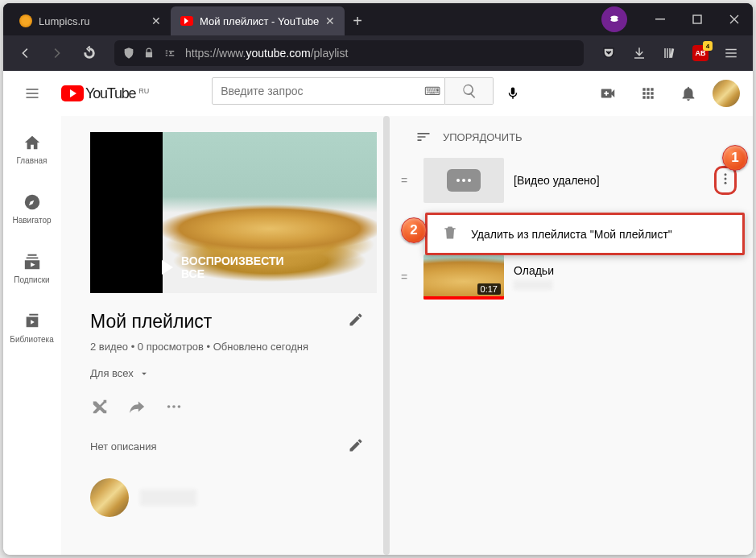 This screenshot has width=756, height=558. I want to click on youtube-wordmark: YouTube, so click(110, 93).